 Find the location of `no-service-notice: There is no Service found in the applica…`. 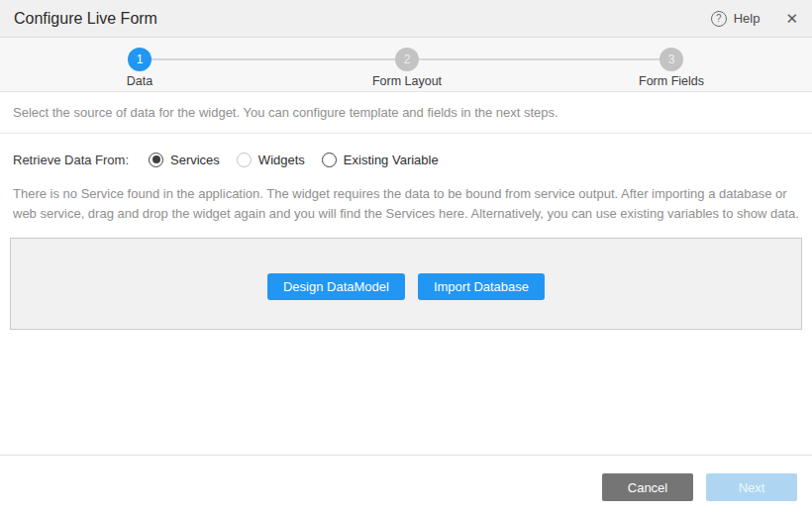

no-service-notice: There is no Service found in the applica… is located at coordinates (406, 204).